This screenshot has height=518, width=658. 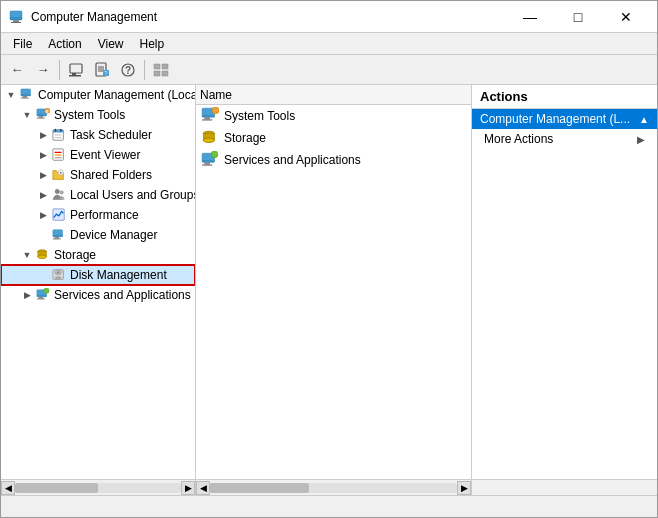 What do you see at coordinates (260, 116) in the screenshot?
I see `list-label-system-tools: System Tools` at bounding box center [260, 116].